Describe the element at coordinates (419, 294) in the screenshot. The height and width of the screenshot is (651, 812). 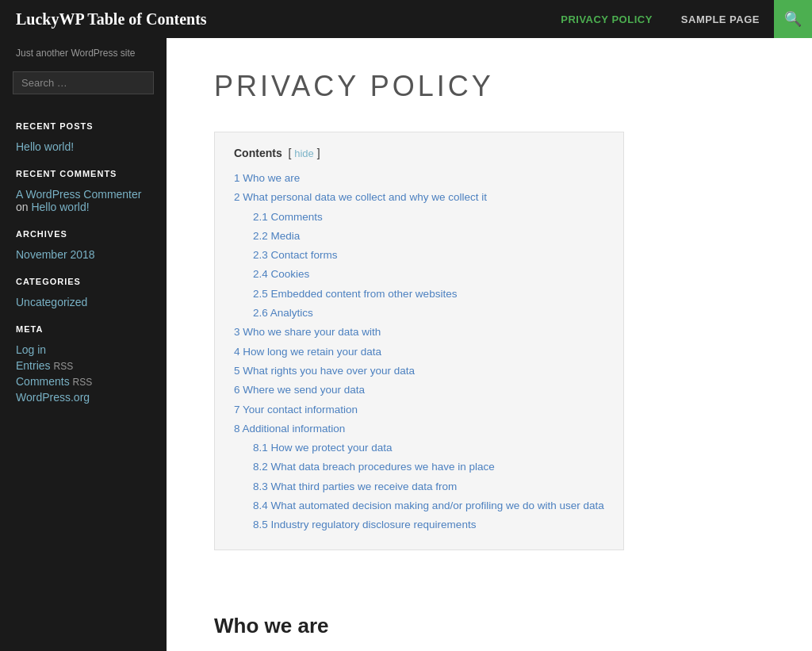
I see `toc-item: 2.5 Embedded content from other websites` at that location.